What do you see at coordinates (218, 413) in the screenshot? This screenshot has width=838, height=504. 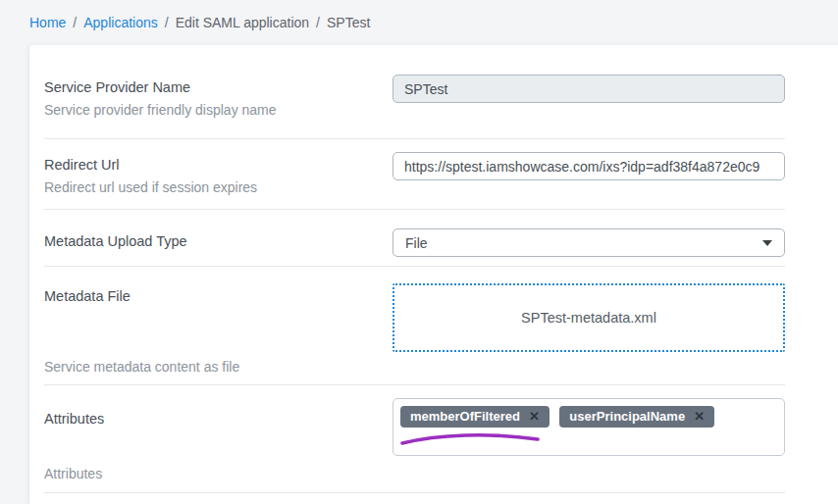 I see `attributes-label: Attributes` at bounding box center [218, 413].